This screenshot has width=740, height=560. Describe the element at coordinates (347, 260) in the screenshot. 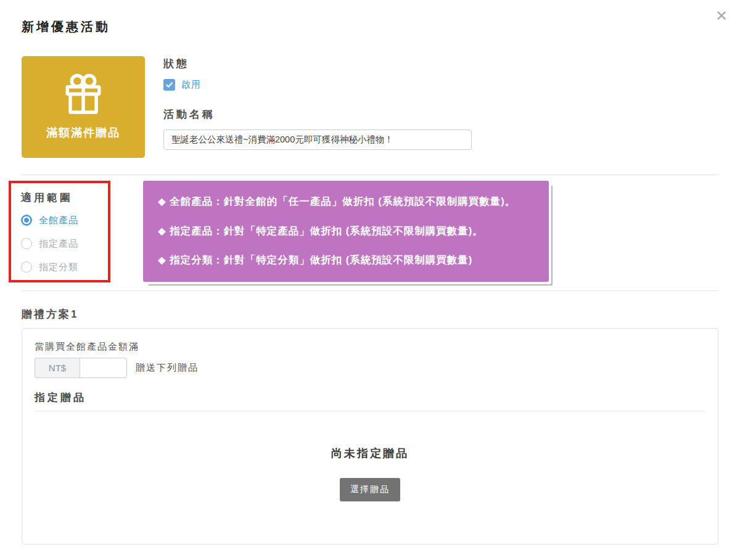

I see `info-line: ◆ 指定分類：針對「特定分類」做折扣 (系統預設不限制購買數量)` at that location.